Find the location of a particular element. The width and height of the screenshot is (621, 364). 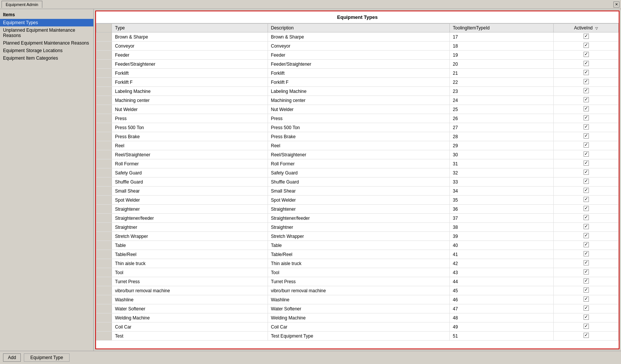

sidebar-item-item-categories: Equipment Item Categories is located at coordinates (47, 58).